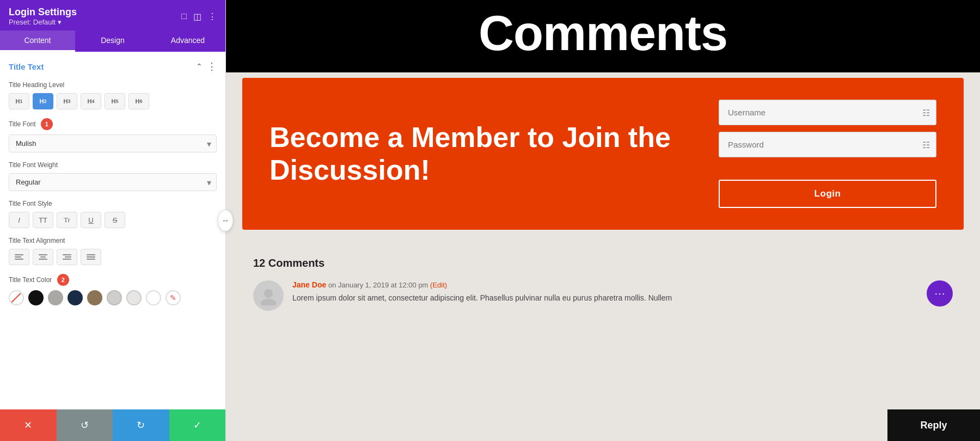 The image size is (980, 441). Describe the element at coordinates (603, 34) in the screenshot. I see `page-title: Comments` at that location.